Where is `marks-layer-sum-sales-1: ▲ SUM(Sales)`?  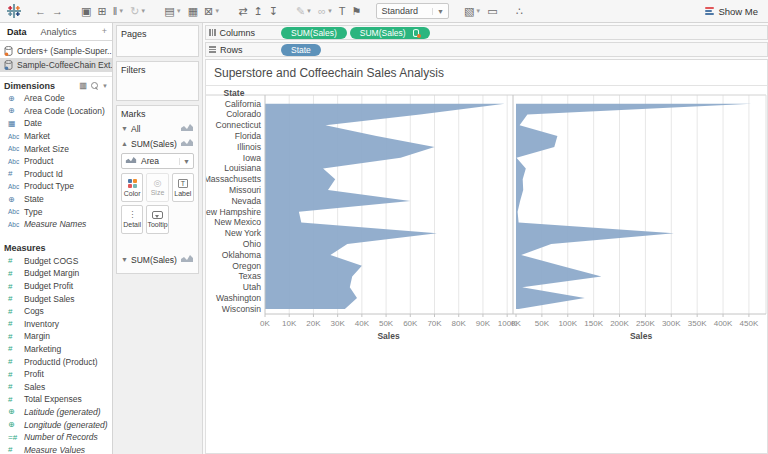 marks-layer-sum-sales-1: ▲ SUM(Sales) is located at coordinates (158, 144).